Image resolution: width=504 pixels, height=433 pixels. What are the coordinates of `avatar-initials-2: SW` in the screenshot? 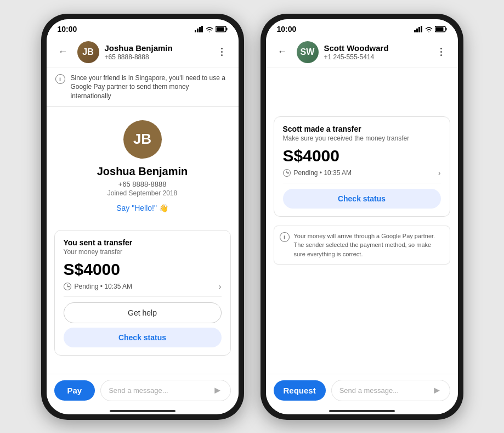 It's located at (308, 52).